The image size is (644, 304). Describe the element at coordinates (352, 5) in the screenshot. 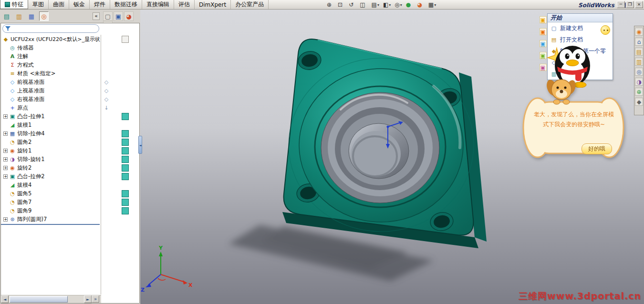

I see `previous-view-icon: ↺▾` at that location.